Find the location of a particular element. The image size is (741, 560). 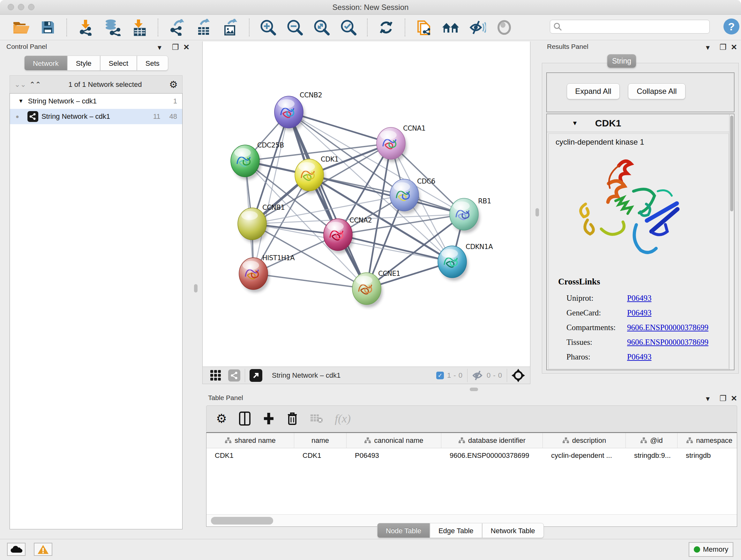

warnings-button is located at coordinates (43, 550).